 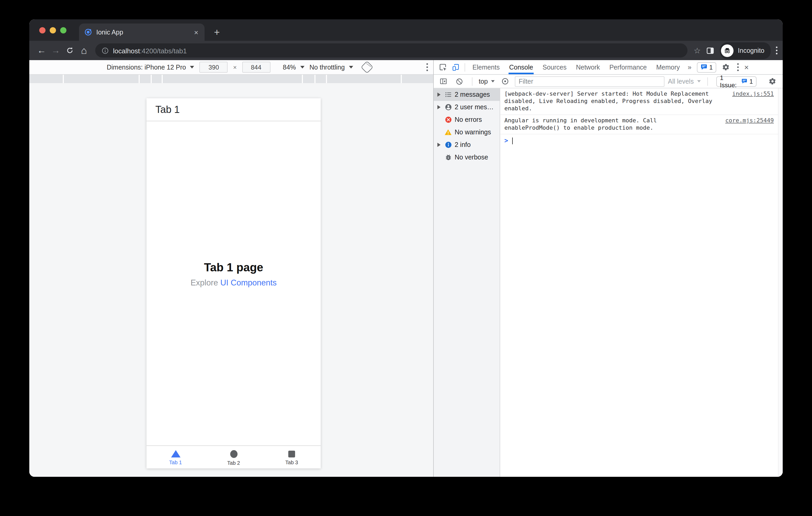 I want to click on console-prompt: >, so click(x=639, y=141).